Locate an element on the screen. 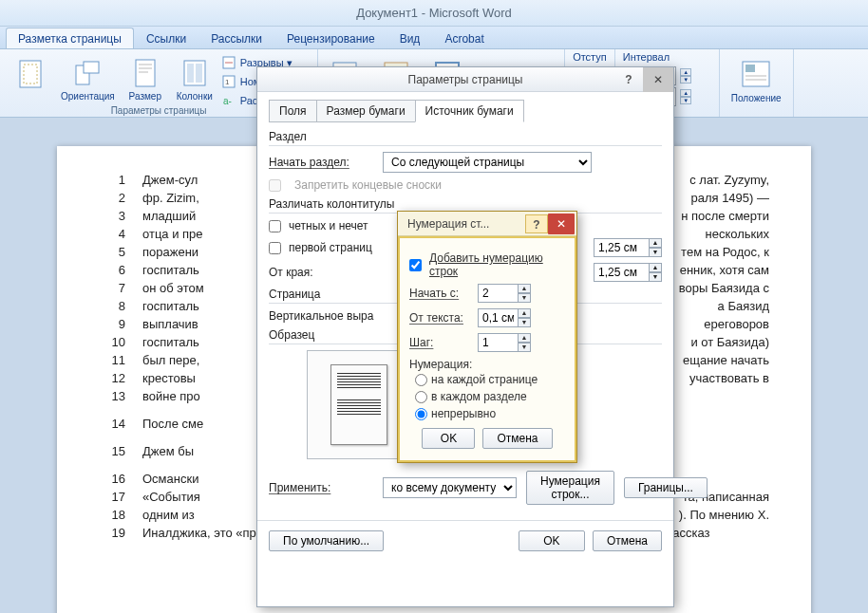 This screenshot has width=868, height=613. line-text-right: ). По мнению Х. is located at coordinates (724, 514).